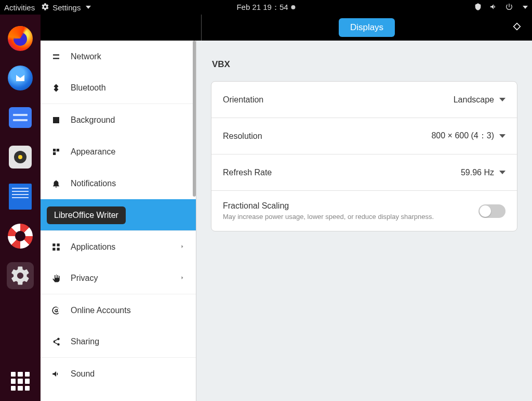 The width and height of the screenshot is (532, 401). Describe the element at coordinates (328, 216) in the screenshot. I see `row-description: May increase power usage, lower speed, o…` at that location.